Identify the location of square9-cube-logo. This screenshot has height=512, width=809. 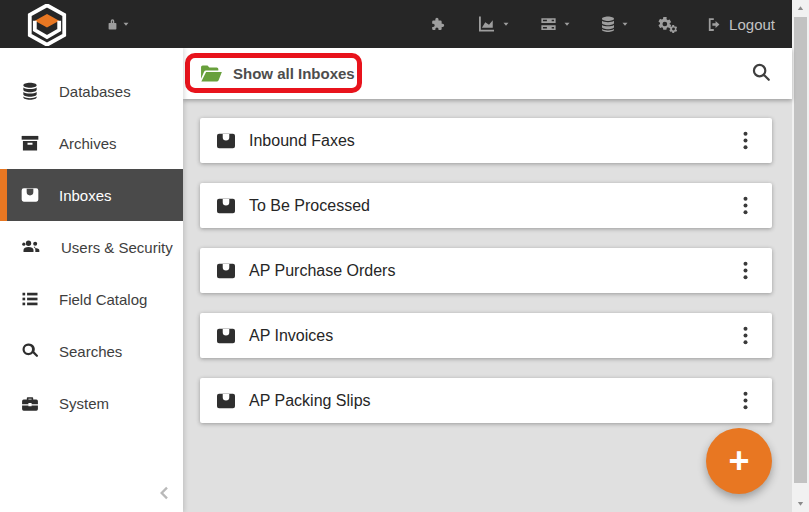
(47, 25).